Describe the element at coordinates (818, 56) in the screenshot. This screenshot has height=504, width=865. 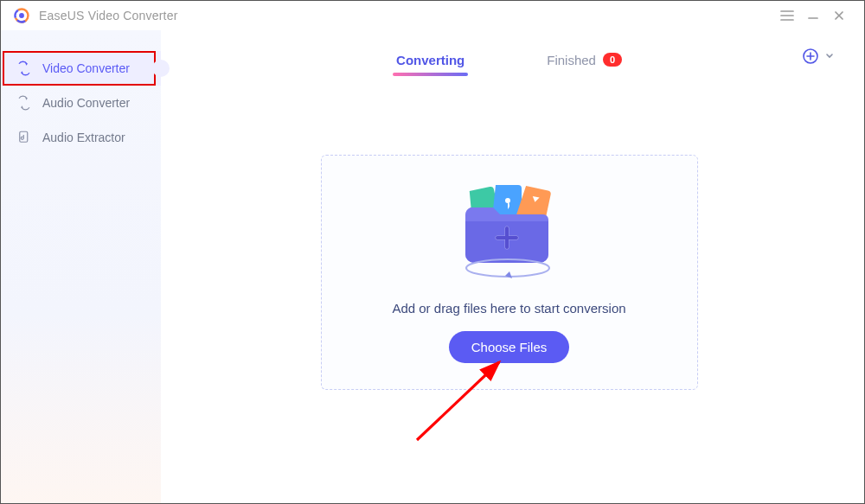
I see `add-files-button` at that location.